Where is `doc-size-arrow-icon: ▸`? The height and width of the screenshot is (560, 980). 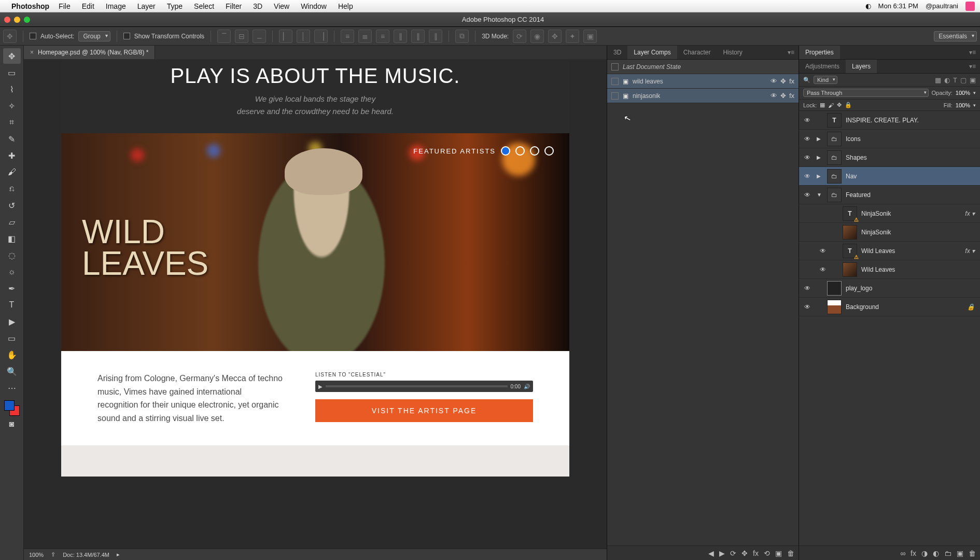 doc-size-arrow-icon: ▸ is located at coordinates (118, 555).